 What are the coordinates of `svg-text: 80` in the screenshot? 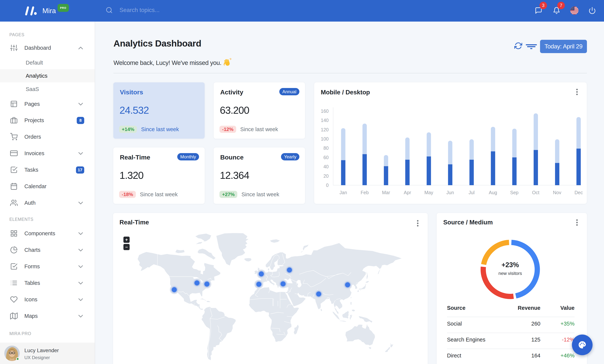 It's located at (326, 148).